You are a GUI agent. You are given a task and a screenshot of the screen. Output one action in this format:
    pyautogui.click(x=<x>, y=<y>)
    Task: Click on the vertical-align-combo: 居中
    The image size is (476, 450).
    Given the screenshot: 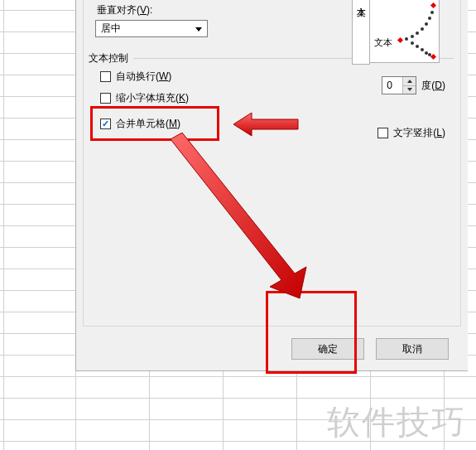 What is the action you would take?
    pyautogui.click(x=151, y=28)
    